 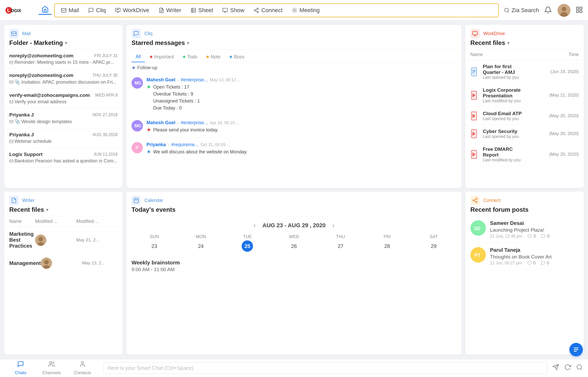 I want to click on apps-grid-icon, so click(x=579, y=10).